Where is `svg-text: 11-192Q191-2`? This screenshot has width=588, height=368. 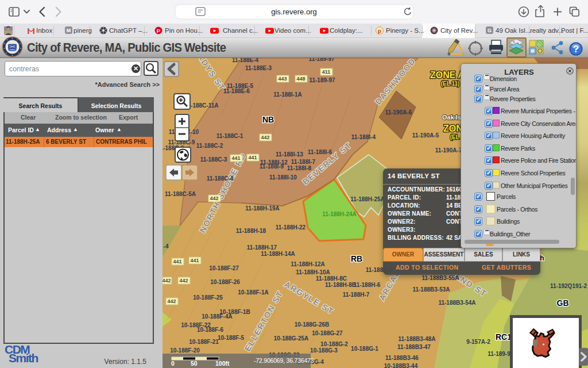
svg-text: 11-192Q191-2 is located at coordinates (568, 286).